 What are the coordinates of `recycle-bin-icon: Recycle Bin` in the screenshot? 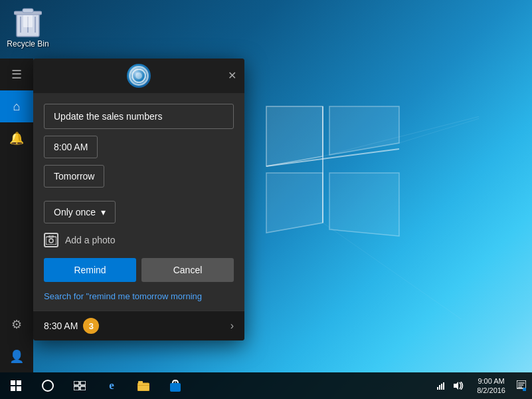 It's located at (28, 27).